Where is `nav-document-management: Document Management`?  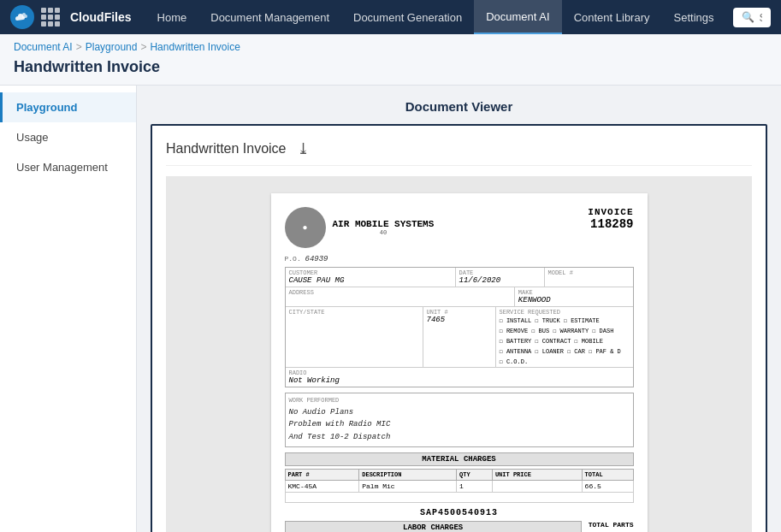 nav-document-management: Document Management is located at coordinates (270, 17).